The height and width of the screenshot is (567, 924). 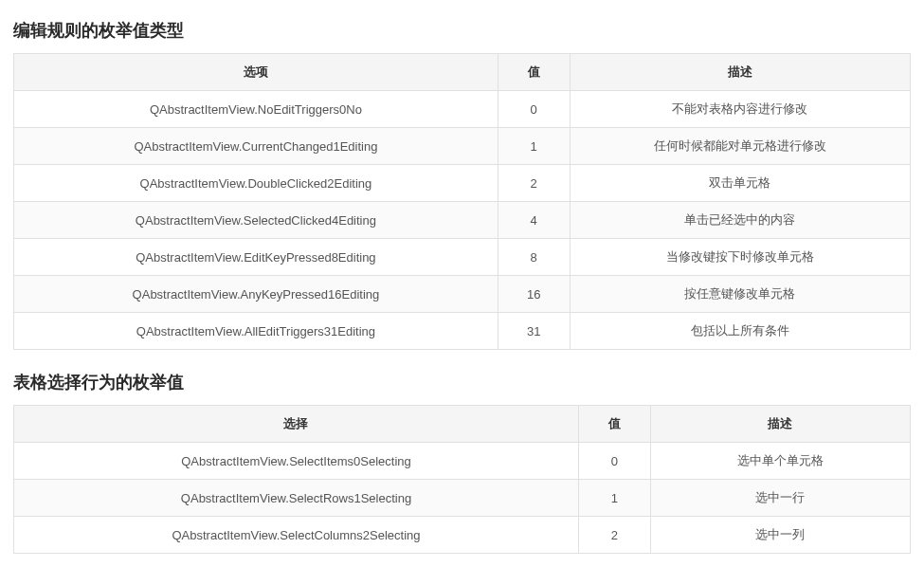 What do you see at coordinates (534, 258) in the screenshot?
I see `cell-value: 8` at bounding box center [534, 258].